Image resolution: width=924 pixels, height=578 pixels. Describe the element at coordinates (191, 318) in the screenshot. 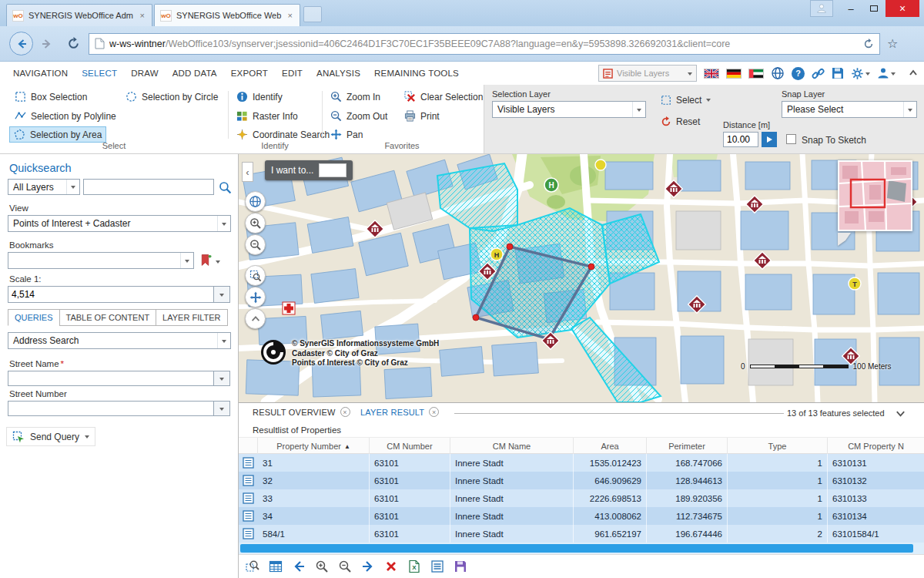

I see `tab-layer-filter: LAYER FILTER` at that location.